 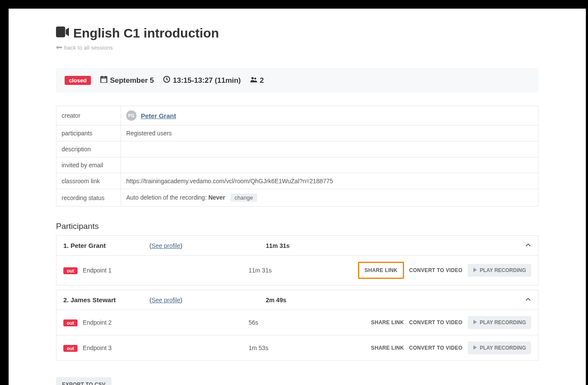 I want to click on table-row: creator PG Peter Grant, so click(x=297, y=116).